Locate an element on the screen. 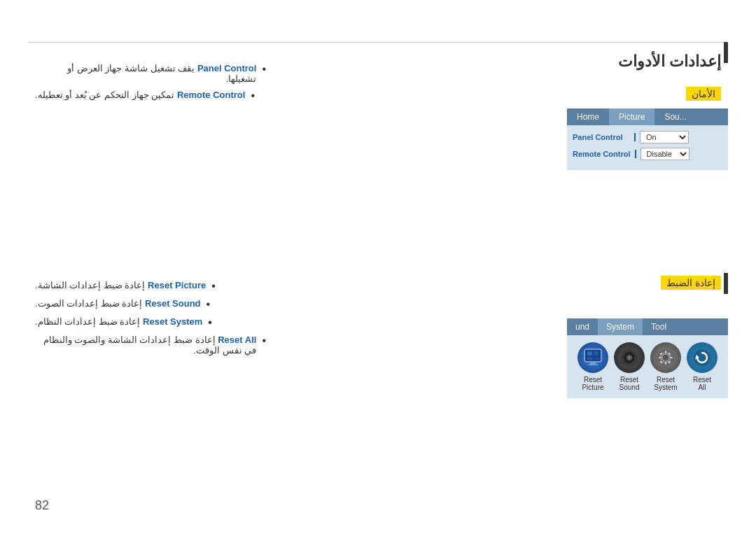 This screenshot has height=534, width=756. reset-all-item: ResetAll is located at coordinates (702, 367).